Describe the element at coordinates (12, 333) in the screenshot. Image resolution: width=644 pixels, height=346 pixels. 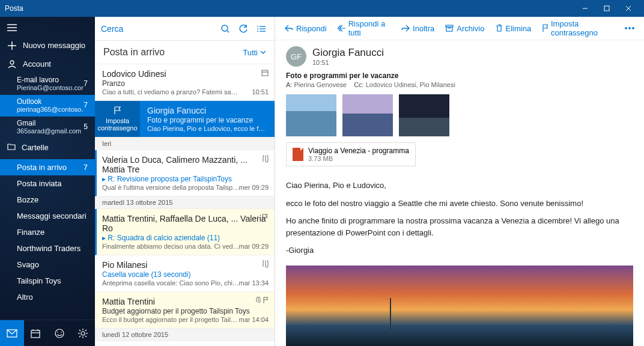
I see `bottom-mail-button` at that location.